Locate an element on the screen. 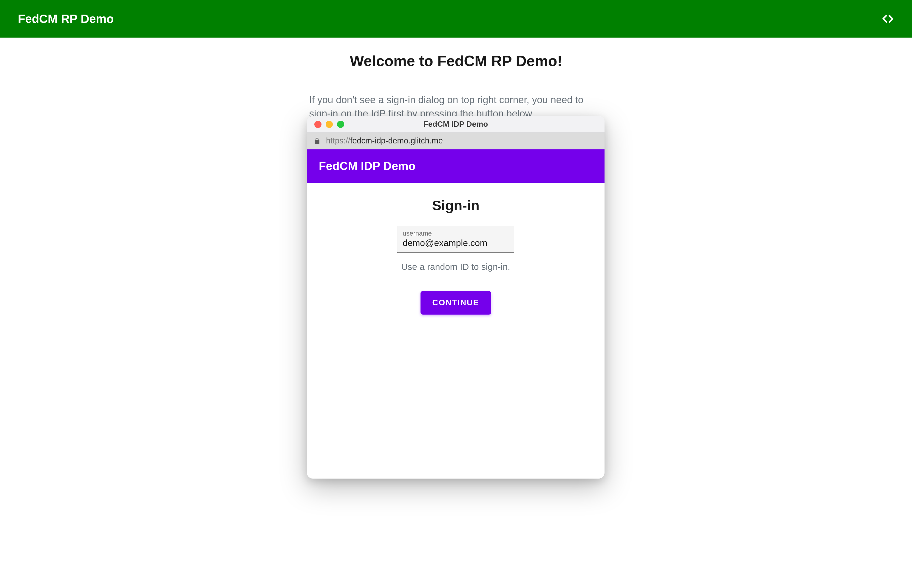 The image size is (912, 588). url-host: fedcm-idp-demo.glitch.me is located at coordinates (396, 141).